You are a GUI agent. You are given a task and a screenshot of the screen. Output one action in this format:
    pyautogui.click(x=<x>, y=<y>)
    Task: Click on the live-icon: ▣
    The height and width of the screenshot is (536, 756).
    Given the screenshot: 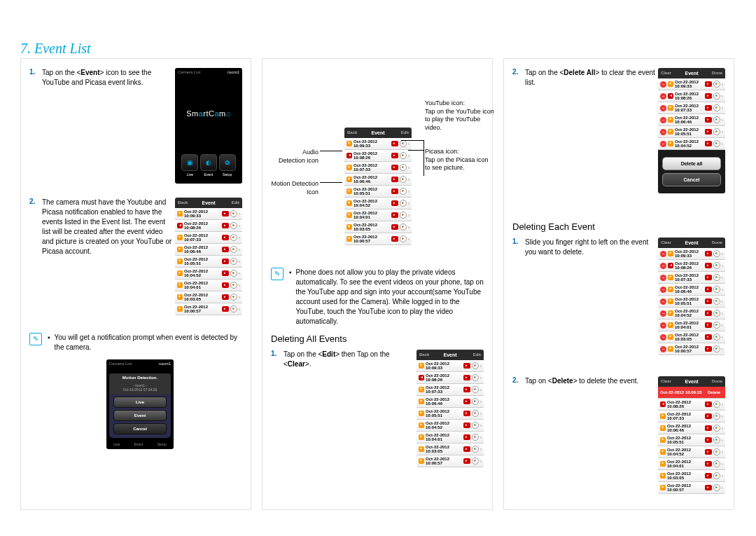 What is the action you would take?
    pyautogui.click(x=190, y=163)
    